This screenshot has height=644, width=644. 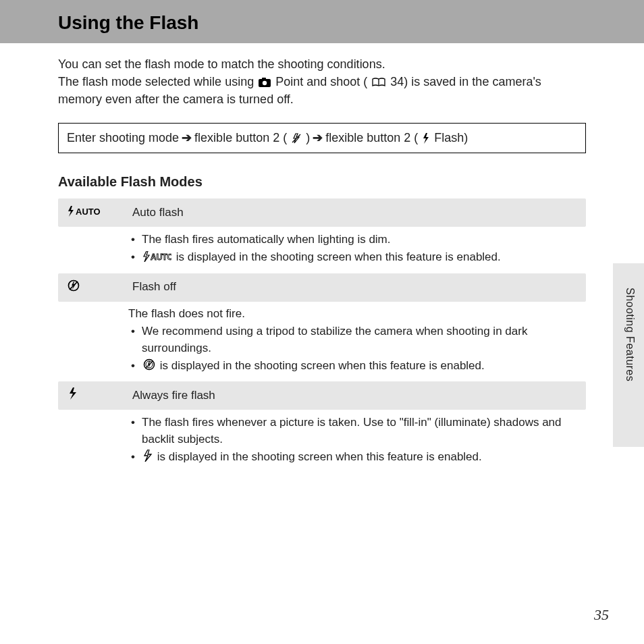 I want to click on section-label: Shooting Features, so click(x=630, y=335).